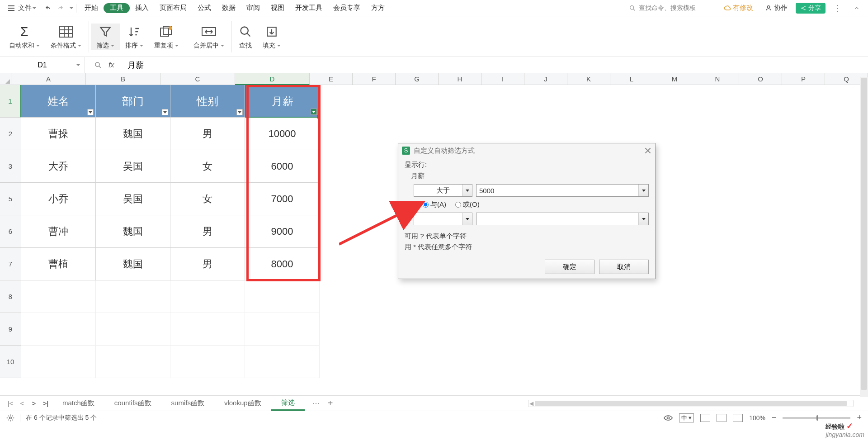 This screenshot has width=868, height=441. Describe the element at coordinates (79, 403) in the screenshot. I see `sheet-tab-0: match函数` at that location.